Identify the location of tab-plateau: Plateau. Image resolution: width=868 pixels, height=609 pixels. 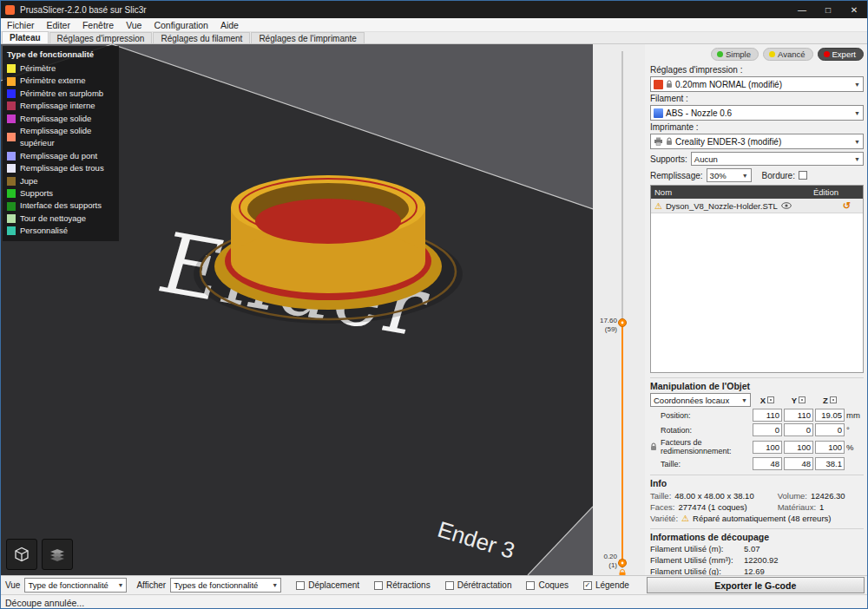
(25, 37).